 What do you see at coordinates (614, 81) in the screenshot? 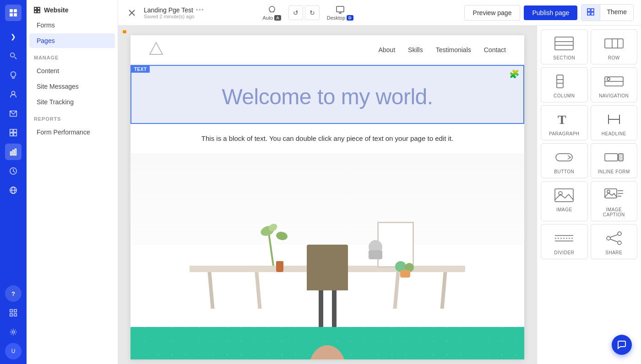
I see `navigation-widget-icon` at bounding box center [614, 81].